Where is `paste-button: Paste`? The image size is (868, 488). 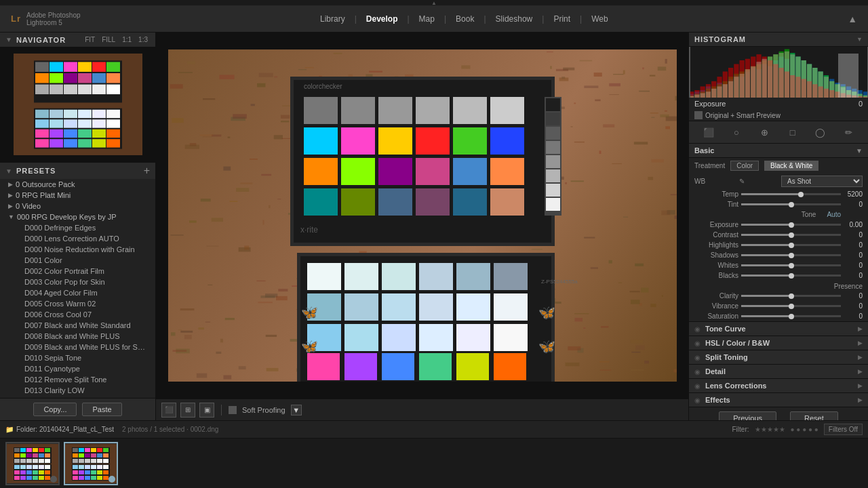
paste-button: Paste is located at coordinates (102, 409).